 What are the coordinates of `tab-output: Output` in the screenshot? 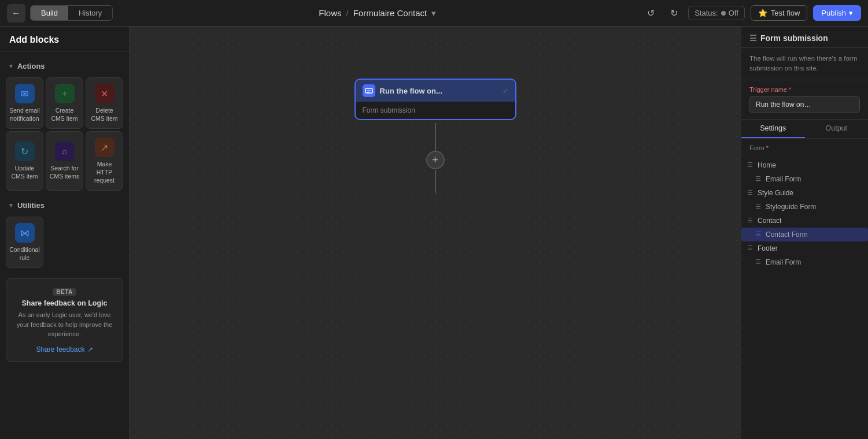 It's located at (837, 129).